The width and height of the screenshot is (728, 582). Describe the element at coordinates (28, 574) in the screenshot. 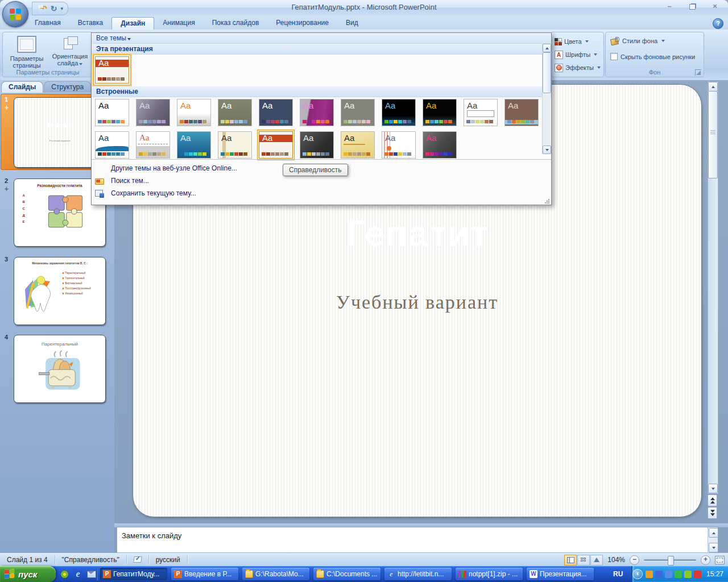

I see `start-button: пуск` at that location.